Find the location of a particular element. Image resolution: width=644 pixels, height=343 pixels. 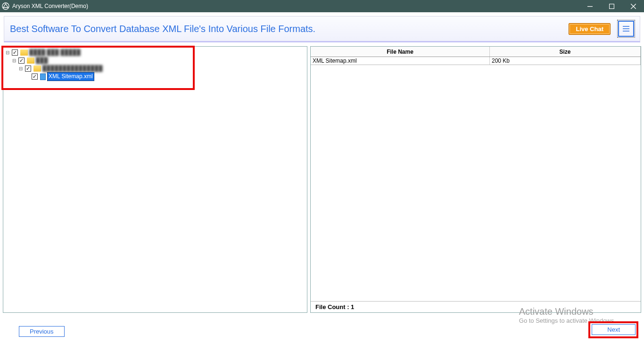

banner-area: Best Software To Convert Database XML Fi… is located at coordinates (322, 29).